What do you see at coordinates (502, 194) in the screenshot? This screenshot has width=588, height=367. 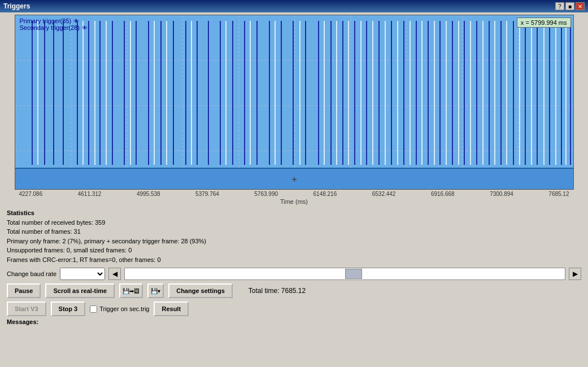 I see `time-label-8: 7300.894` at bounding box center [502, 194].